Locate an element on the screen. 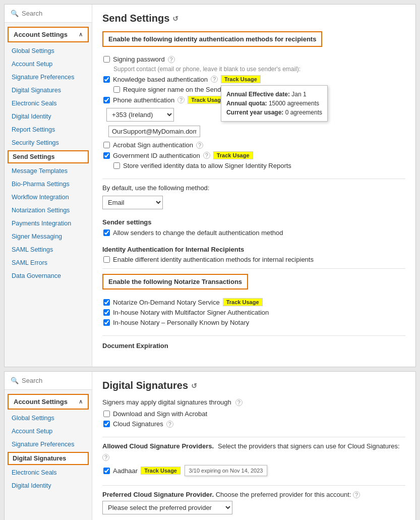 This screenshot has height=520, width=420. sidebar-item-electronic-seals: Electronic Seals is located at coordinates (48, 103).